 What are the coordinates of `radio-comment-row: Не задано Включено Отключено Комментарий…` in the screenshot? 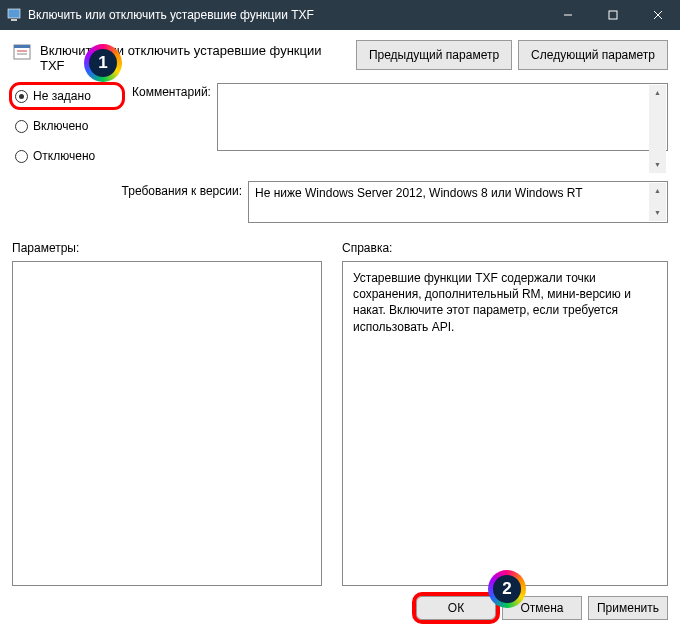 It's located at (340, 129).